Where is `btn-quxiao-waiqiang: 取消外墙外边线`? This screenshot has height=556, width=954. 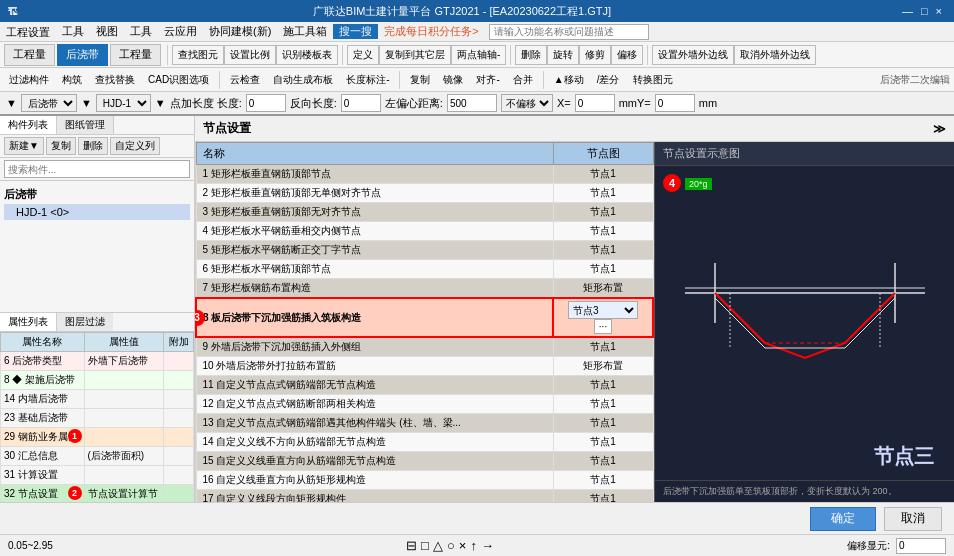
btn-quxiao-waiqiang: 取消外墙外边线 is located at coordinates (775, 55).